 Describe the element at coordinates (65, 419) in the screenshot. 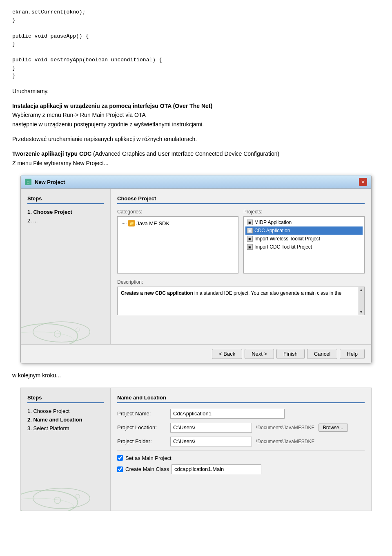

I see `second-step-2: 2. Name and Location` at that location.